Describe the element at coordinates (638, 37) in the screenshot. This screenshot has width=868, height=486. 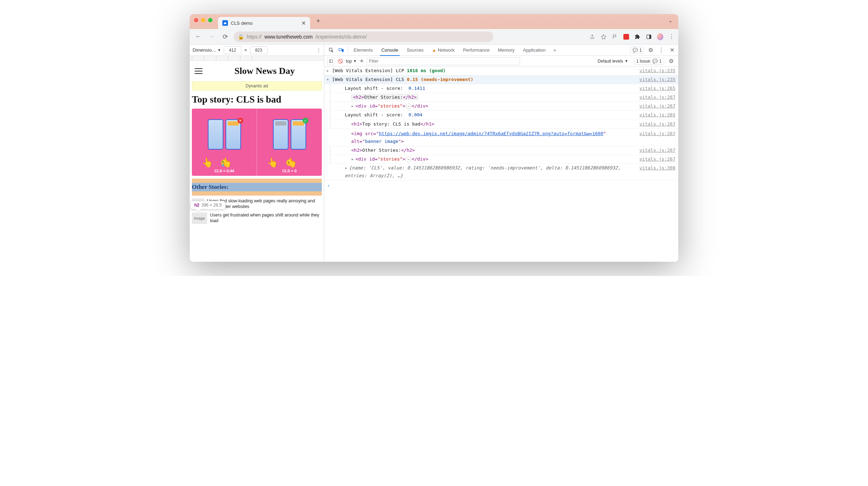
I see `extensions-icon` at that location.